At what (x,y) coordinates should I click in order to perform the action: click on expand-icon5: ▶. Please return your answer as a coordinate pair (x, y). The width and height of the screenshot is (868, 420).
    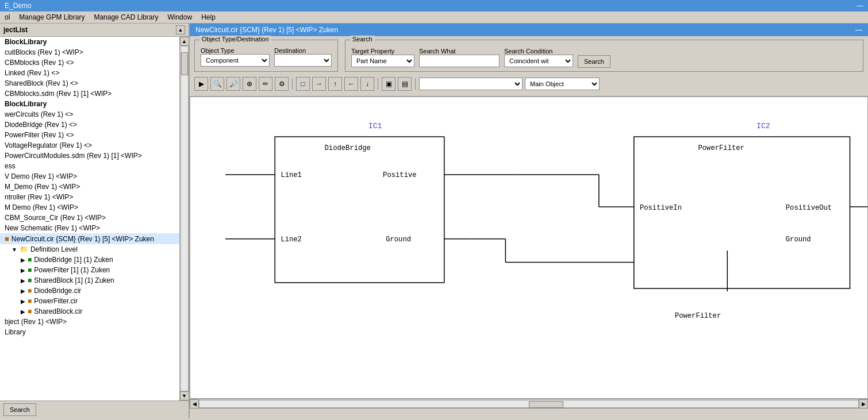
    Looking at the image, I should click on (23, 291).